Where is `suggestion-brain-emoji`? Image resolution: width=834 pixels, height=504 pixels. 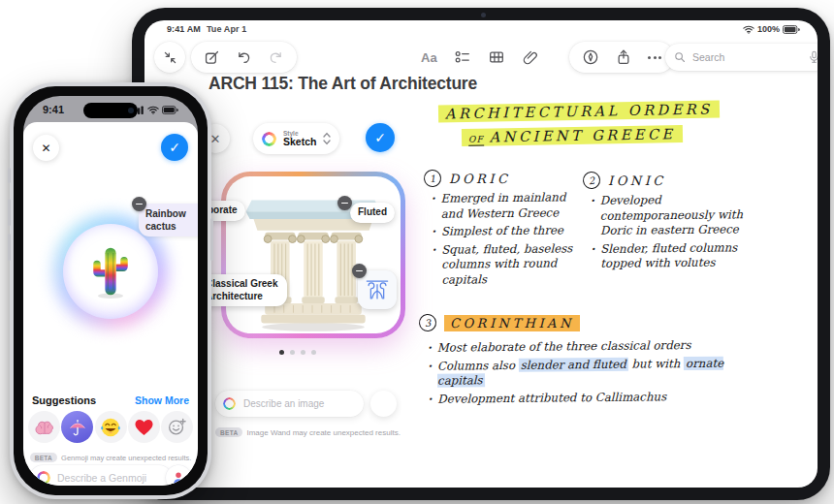
suggestion-brain-emoji is located at coordinates (45, 426).